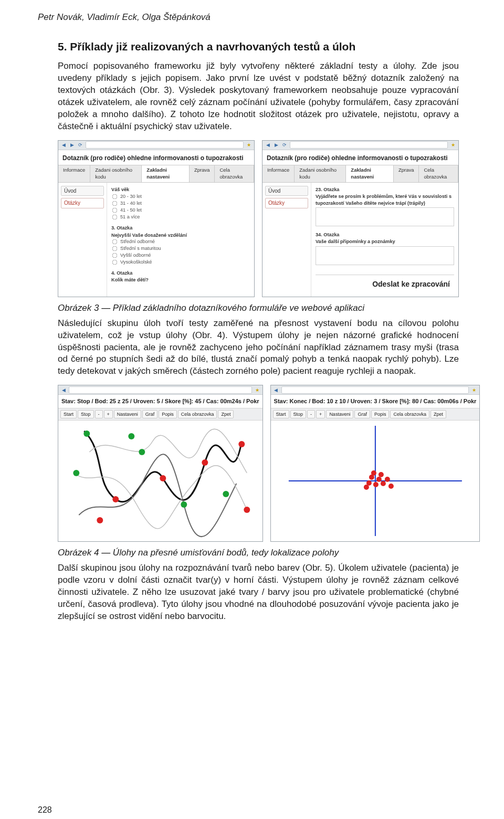 This screenshot has width=504, height=819. Describe the element at coordinates (181, 204) in the screenshot. I see `opt-age-1: 31 - 40 let` at that location.